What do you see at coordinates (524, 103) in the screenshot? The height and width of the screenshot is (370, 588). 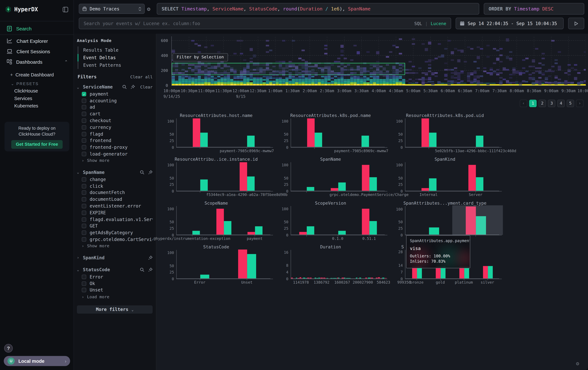 I see `page-prev-button: ‹` at bounding box center [524, 103].